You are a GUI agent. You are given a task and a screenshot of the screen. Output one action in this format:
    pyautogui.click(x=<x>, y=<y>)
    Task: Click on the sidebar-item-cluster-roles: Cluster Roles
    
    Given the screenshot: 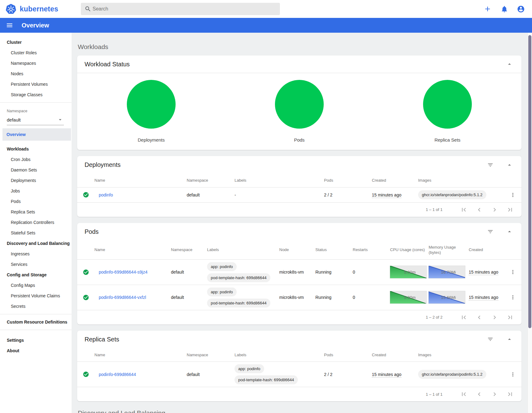 What is the action you would take?
    pyautogui.click(x=36, y=53)
    